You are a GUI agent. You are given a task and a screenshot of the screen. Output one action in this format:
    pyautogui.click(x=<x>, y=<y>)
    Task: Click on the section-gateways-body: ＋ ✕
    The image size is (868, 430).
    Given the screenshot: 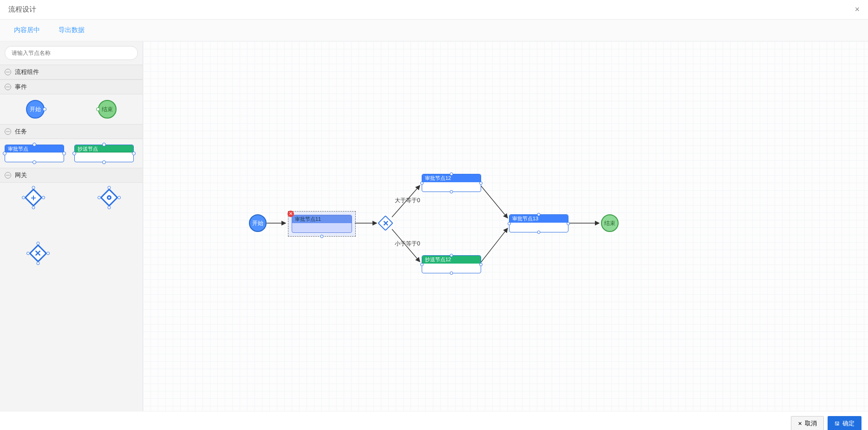 What is the action you would take?
    pyautogui.click(x=72, y=225)
    